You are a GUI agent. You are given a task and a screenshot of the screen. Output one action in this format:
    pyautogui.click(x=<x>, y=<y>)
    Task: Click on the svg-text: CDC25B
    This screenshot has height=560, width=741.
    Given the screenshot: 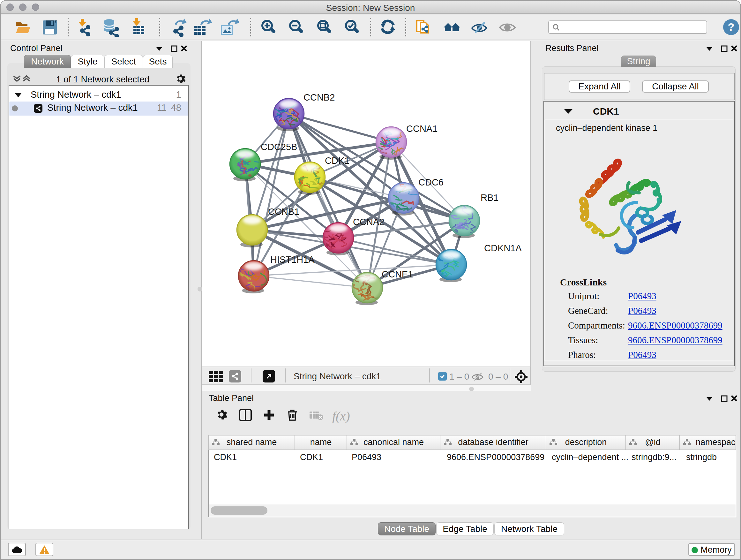 What is the action you would take?
    pyautogui.click(x=279, y=147)
    